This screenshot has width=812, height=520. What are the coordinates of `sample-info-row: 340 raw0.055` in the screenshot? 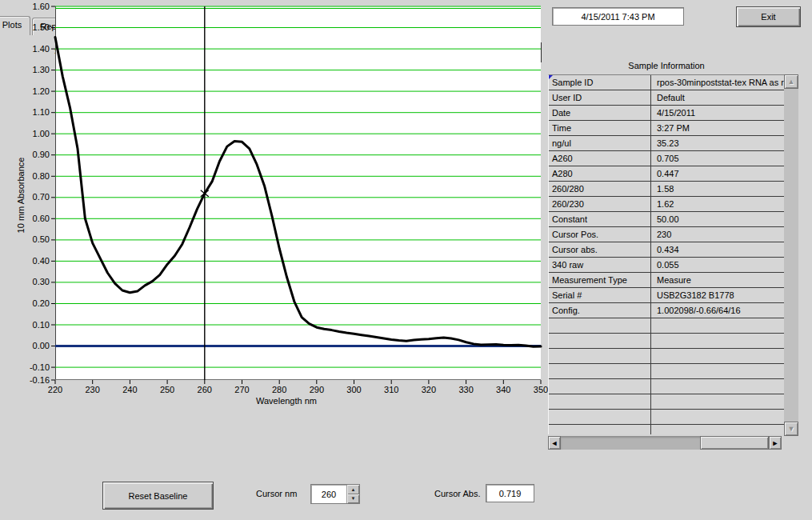 It's located at (666, 266).